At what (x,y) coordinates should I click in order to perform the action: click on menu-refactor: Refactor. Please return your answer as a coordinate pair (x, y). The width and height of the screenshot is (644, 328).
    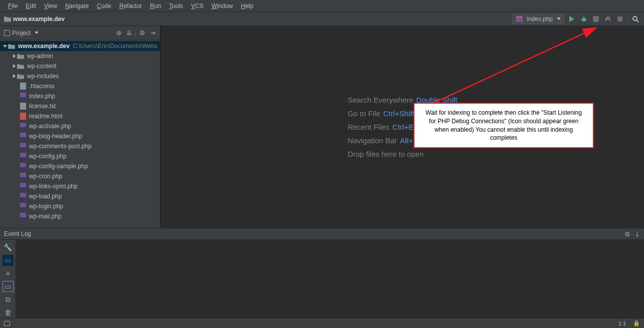
    Looking at the image, I should click on (130, 6).